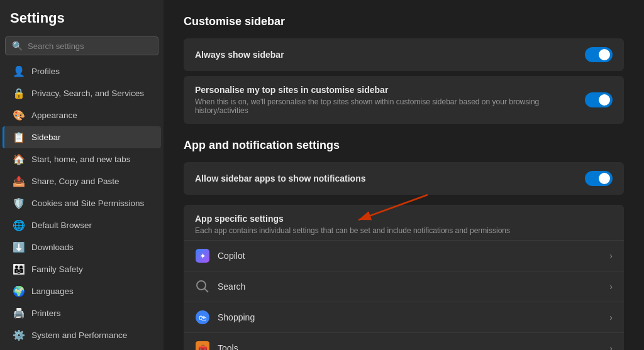 The image size is (644, 350). What do you see at coordinates (611, 256) in the screenshot?
I see `copilot-chevron-icon: ›` at bounding box center [611, 256].